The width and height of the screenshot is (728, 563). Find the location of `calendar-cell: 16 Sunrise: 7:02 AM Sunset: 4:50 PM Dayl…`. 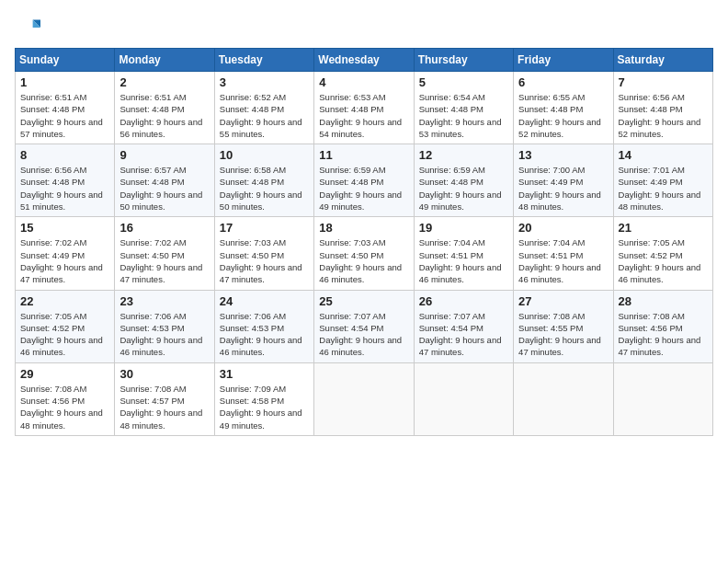

calendar-cell: 16 Sunrise: 7:02 AM Sunset: 4:50 PM Dayl… is located at coordinates (165, 254).